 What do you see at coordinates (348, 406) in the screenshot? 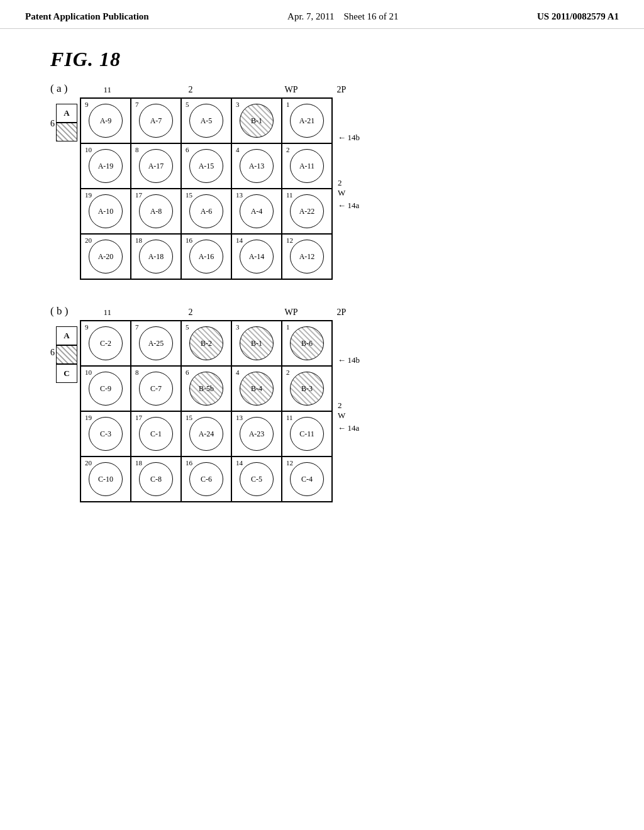
I see `label-2-b: 2` at bounding box center [348, 406].